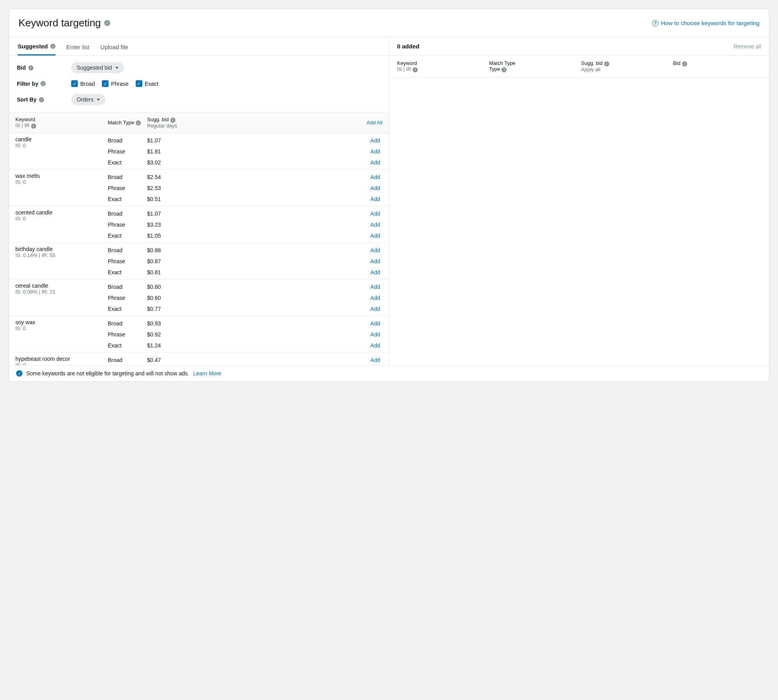 The height and width of the screenshot is (700, 778). Describe the element at coordinates (61, 252) in the screenshot. I see `keyword-cell: birthday candleIS: 0.14% | IR: 55` at that location.